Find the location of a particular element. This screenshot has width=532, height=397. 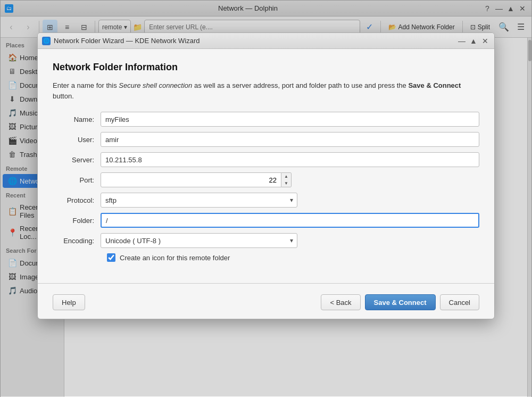

dialog-minimize-button: — is located at coordinates (462, 41).